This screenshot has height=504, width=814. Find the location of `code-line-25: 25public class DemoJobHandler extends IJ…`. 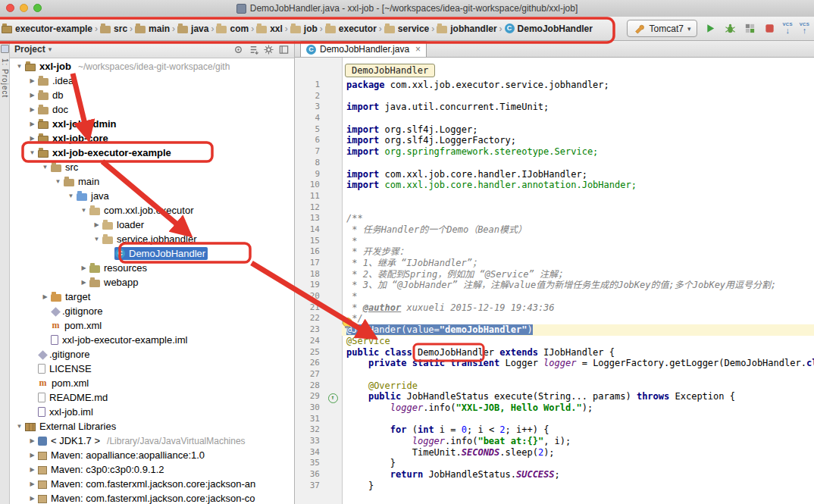

code-line-25: 25public class DemoJobHandler extends IJ… is located at coordinates (555, 353).